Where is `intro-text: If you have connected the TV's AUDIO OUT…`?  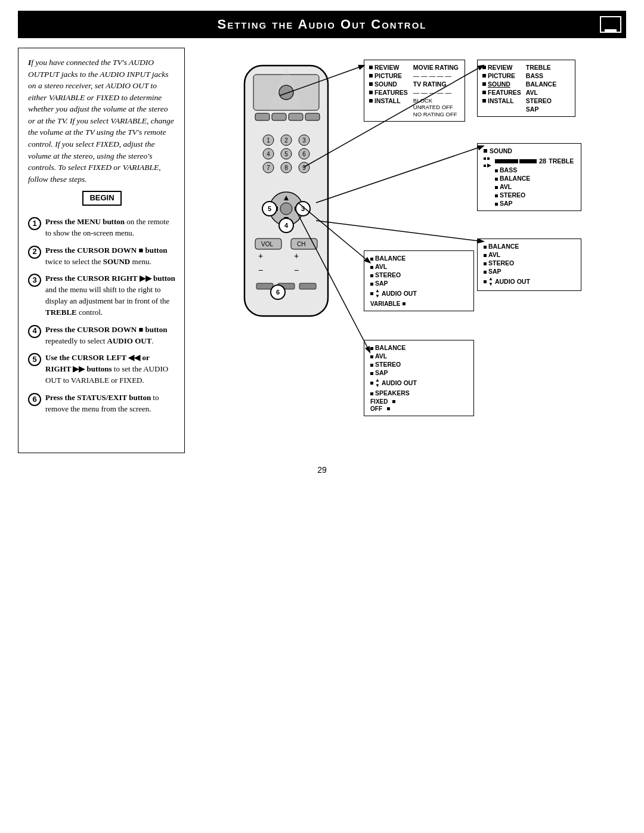
intro-text: If you have connected the TV's AUDIO OUT… is located at coordinates (102, 120).